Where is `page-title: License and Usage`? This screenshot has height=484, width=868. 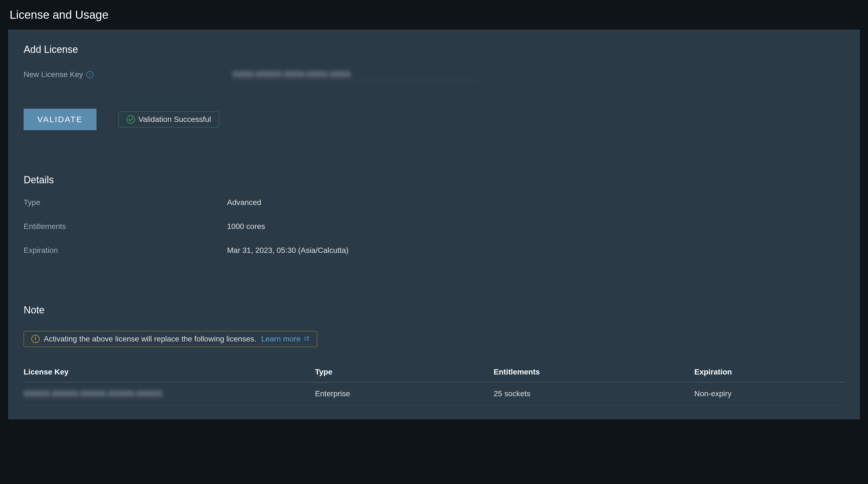
page-title: License and Usage is located at coordinates (434, 15).